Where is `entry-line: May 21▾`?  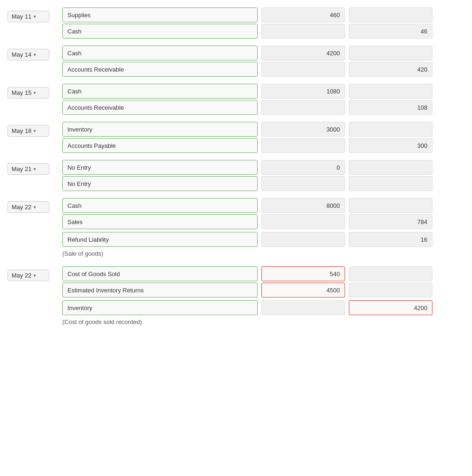
entry-line: May 21▾ is located at coordinates (236, 167).